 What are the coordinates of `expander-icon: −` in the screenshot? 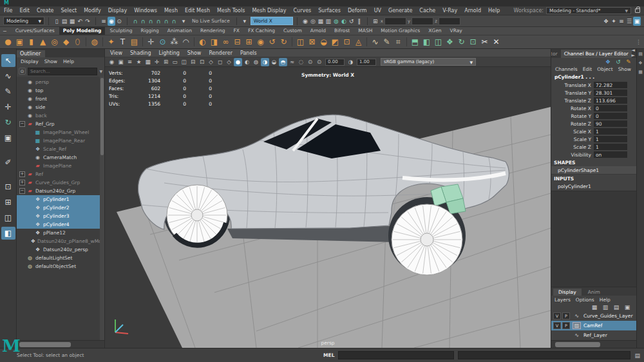 It's located at (22, 124).